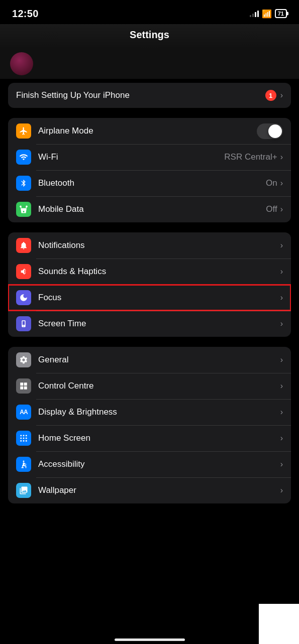 This screenshot has height=644, width=299. I want to click on corner-overlay, so click(279, 624).